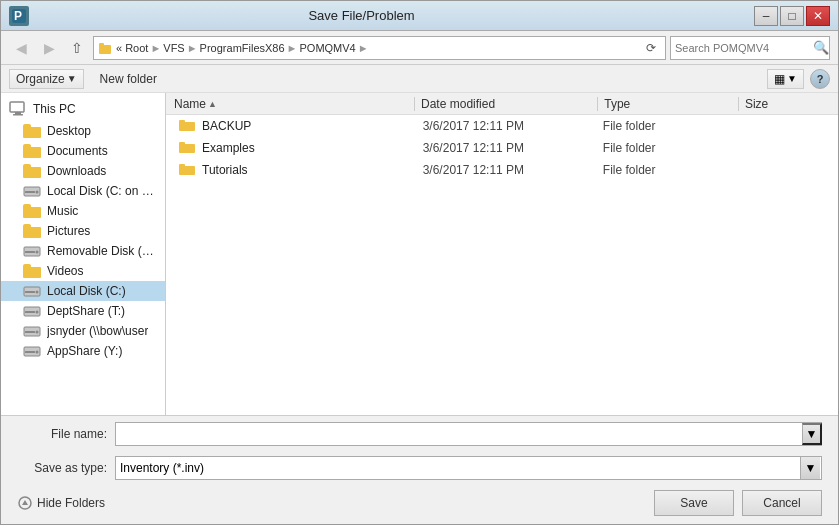 The image size is (839, 525). Describe the element at coordinates (61, 503) in the screenshot. I see `hide-folders-button: Hide Folders` at that location.